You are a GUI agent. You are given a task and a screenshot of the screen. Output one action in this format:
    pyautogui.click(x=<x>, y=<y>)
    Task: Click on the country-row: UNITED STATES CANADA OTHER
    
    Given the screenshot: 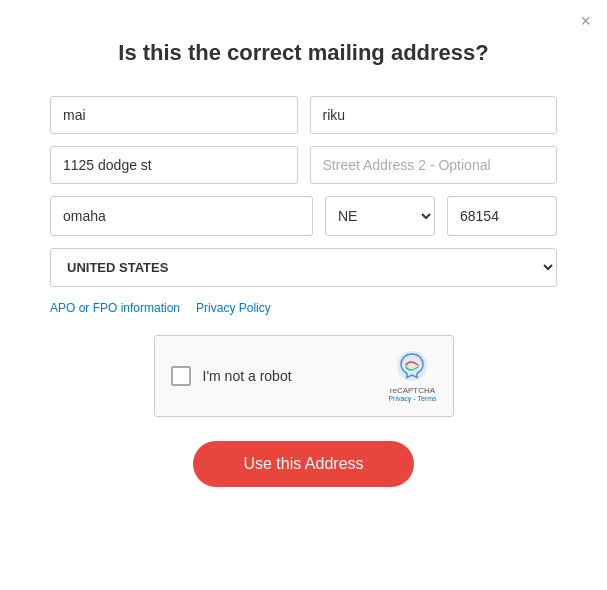 What is the action you would take?
    pyautogui.click(x=304, y=268)
    